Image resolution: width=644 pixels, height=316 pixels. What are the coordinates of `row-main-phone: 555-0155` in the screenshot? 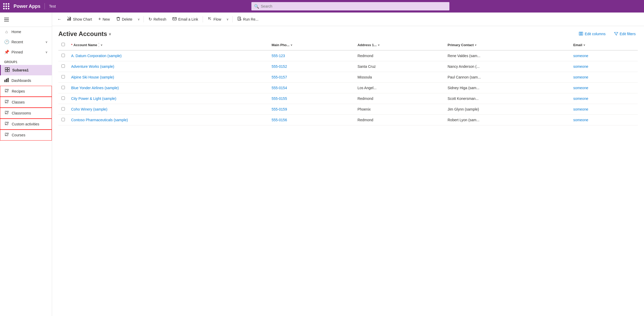 It's located at (312, 99).